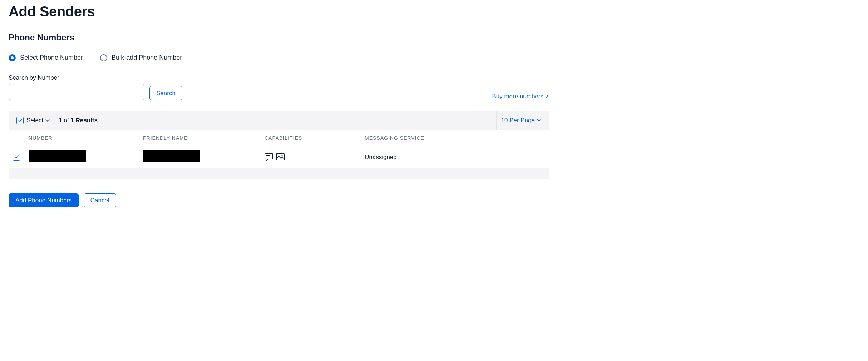 The width and height of the screenshot is (868, 361). What do you see at coordinates (172, 156) in the screenshot?
I see `redacted-friendly-name` at bounding box center [172, 156].